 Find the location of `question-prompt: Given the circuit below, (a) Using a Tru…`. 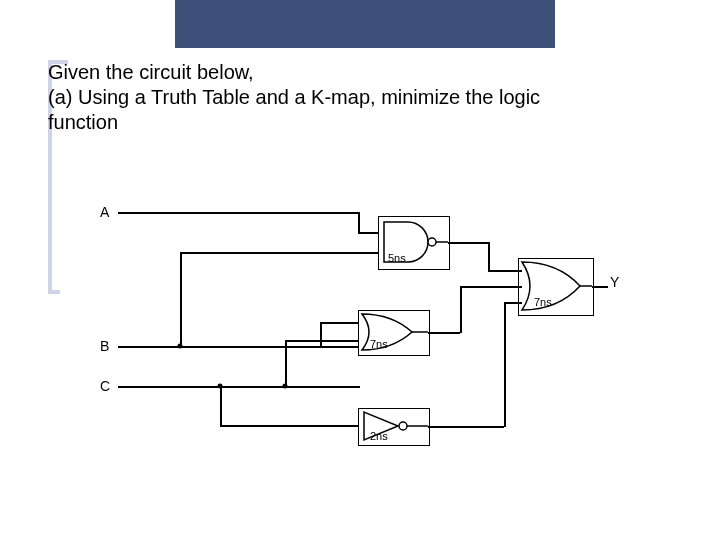

question-prompt: Given the circuit below, (a) Using a Tru… is located at coordinates (368, 98).